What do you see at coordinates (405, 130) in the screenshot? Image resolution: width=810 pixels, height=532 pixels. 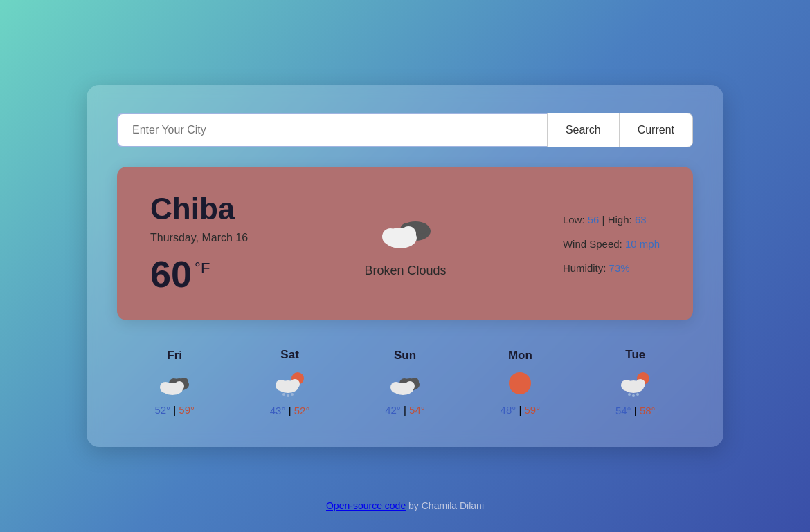 I see `search-row: Search Current` at bounding box center [405, 130].